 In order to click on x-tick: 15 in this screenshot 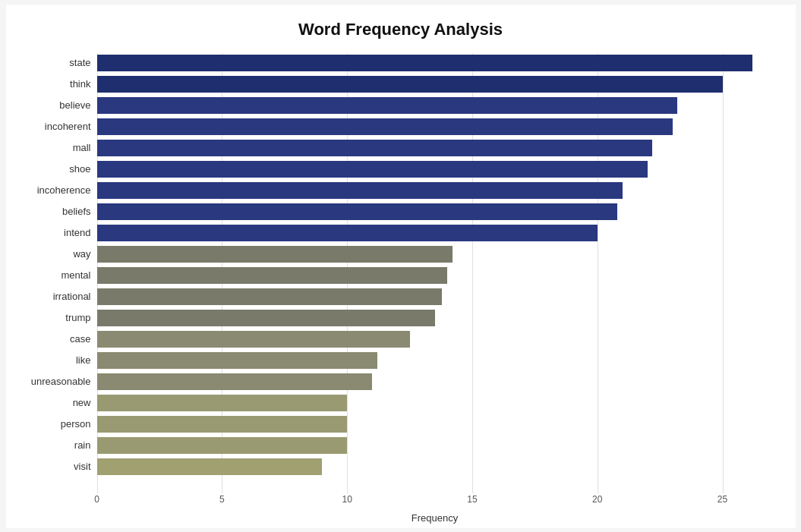, I will do `click(472, 499)`.